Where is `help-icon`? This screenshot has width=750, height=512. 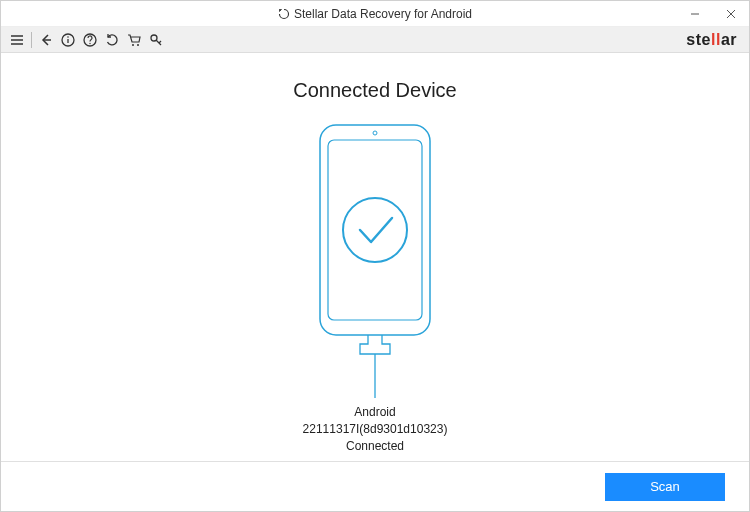 help-icon is located at coordinates (90, 40).